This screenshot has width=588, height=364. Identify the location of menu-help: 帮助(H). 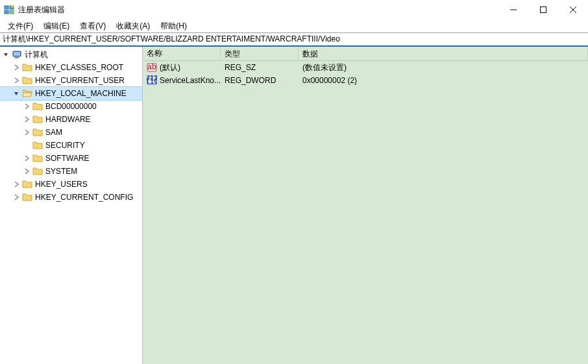
(174, 26).